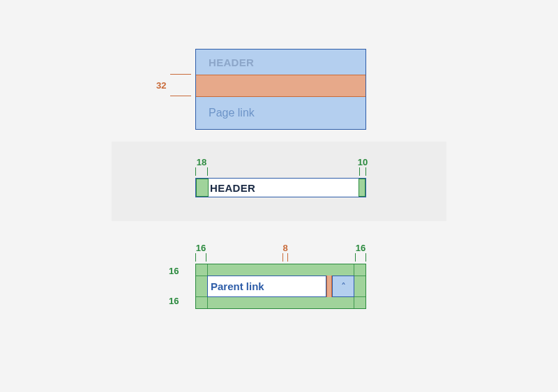  Describe the element at coordinates (161, 85) in the screenshot. I see `measure-value: 32` at that location.